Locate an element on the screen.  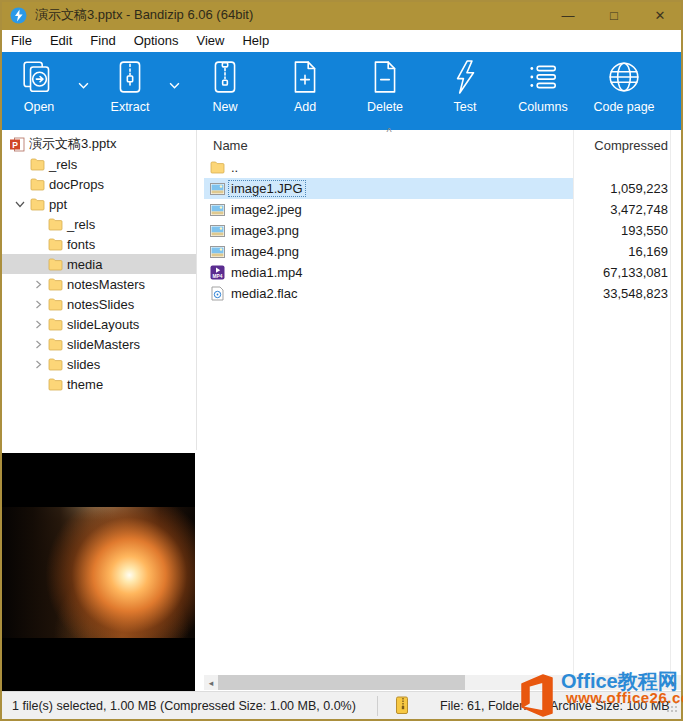
tree-item-label: docProps is located at coordinates (76, 184).